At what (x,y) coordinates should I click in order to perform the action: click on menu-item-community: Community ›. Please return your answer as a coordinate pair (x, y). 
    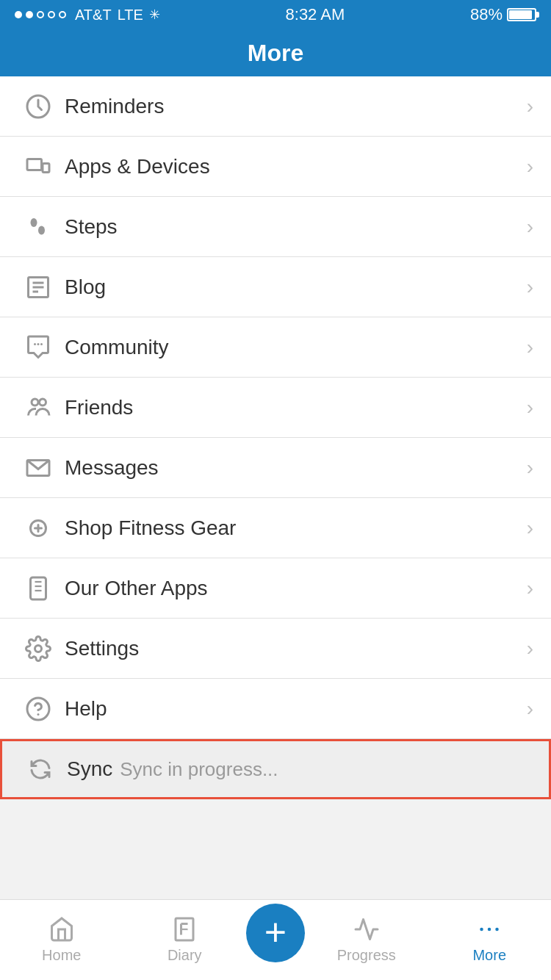
    Looking at the image, I should click on (276, 347).